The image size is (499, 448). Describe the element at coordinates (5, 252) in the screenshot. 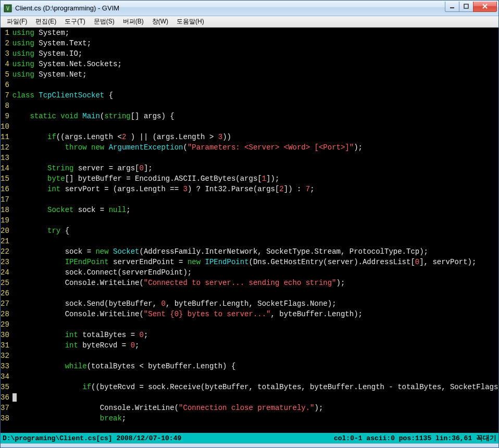

I see `line-number: 22` at that location.